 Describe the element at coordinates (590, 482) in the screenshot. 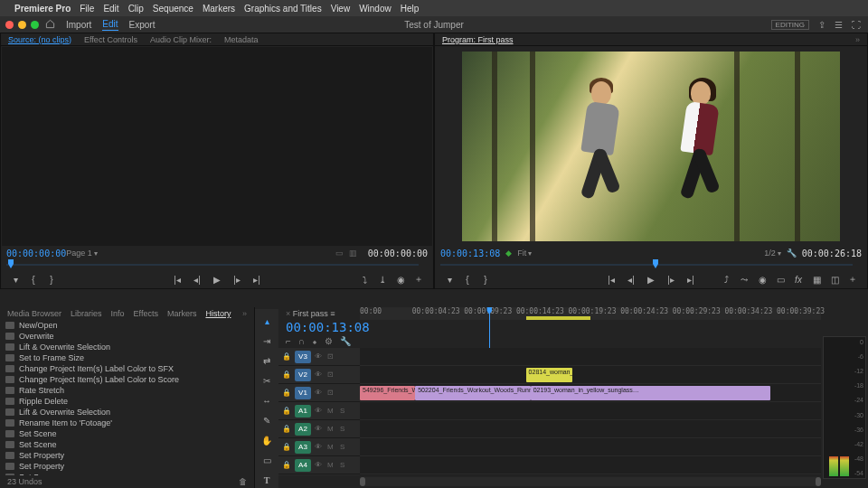

I see `timeline-zoom-bar` at that location.